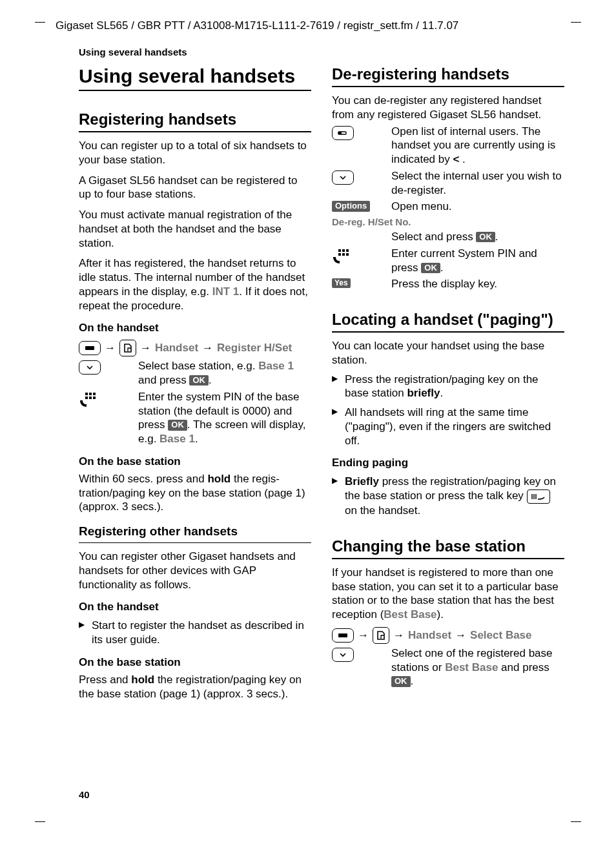 The height and width of the screenshot is (844, 616). Describe the element at coordinates (478, 207) in the screenshot. I see `step-text: Open menu.` at that location.